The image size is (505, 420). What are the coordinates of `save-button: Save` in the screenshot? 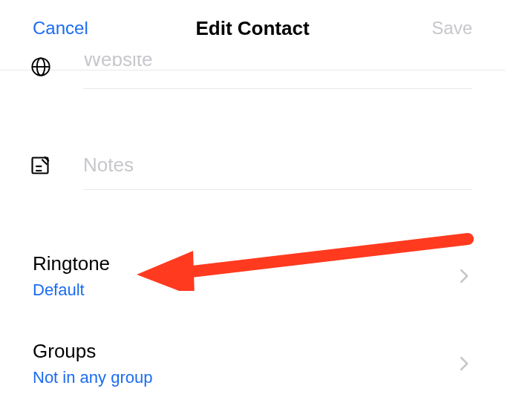 It's located at (452, 28).